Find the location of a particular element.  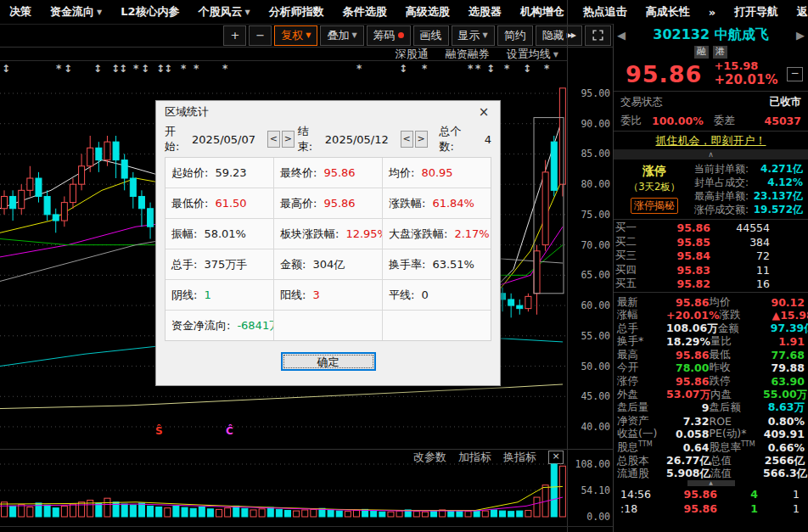

stat-label: 涨跌幅: is located at coordinates (407, 204).